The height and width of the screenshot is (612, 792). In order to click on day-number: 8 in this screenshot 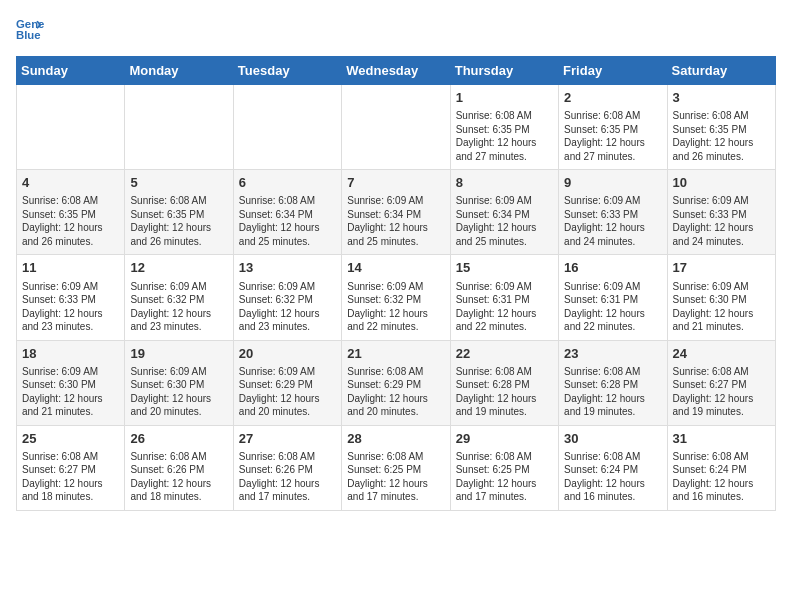, I will do `click(504, 183)`.